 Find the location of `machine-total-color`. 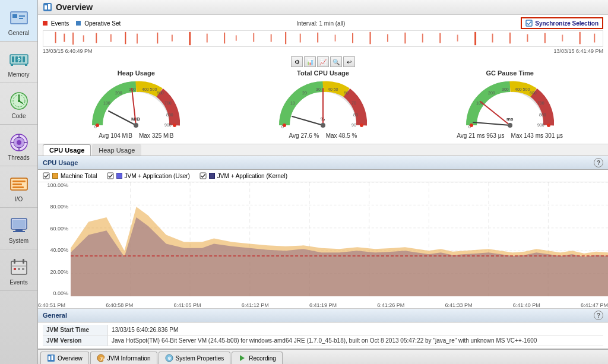

machine-total-color is located at coordinates (55, 176).